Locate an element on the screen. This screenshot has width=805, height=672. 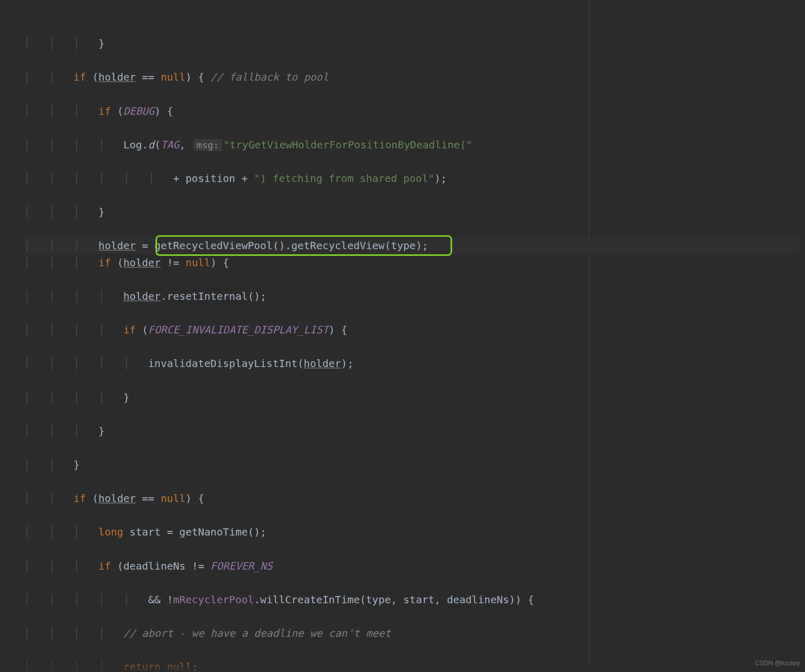
code-line: │ │ │ if (deadlineNs != FOREVER_NS is located at coordinates (412, 567).